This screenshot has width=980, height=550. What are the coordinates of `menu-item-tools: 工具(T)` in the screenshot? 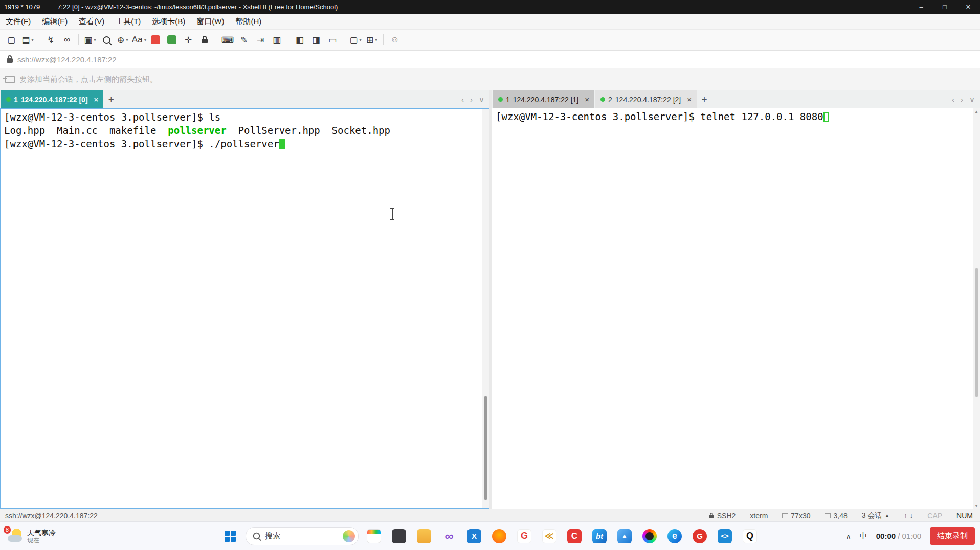 It's located at (128, 21).